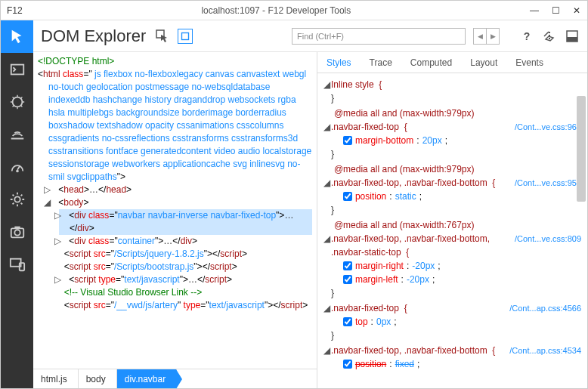  Describe the element at coordinates (339, 62) in the screenshot. I see `tab-styles: Styles` at that location.